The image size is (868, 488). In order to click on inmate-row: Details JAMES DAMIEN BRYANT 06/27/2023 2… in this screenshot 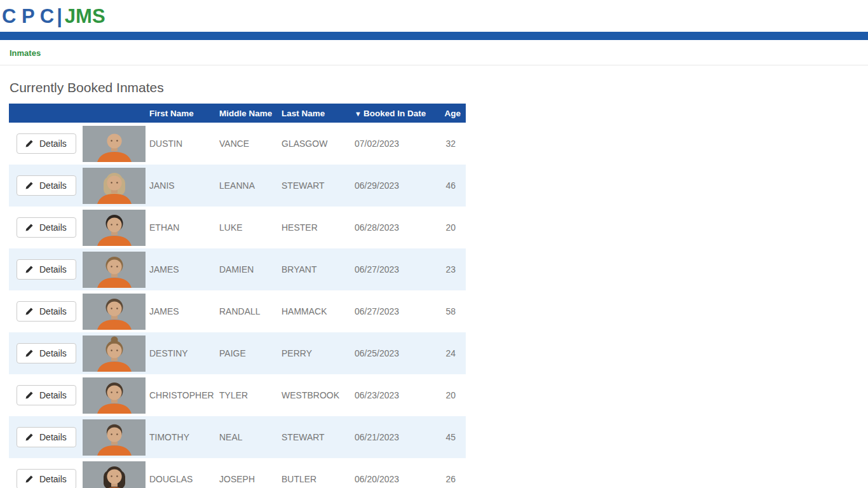, I will do `click(238, 269)`.